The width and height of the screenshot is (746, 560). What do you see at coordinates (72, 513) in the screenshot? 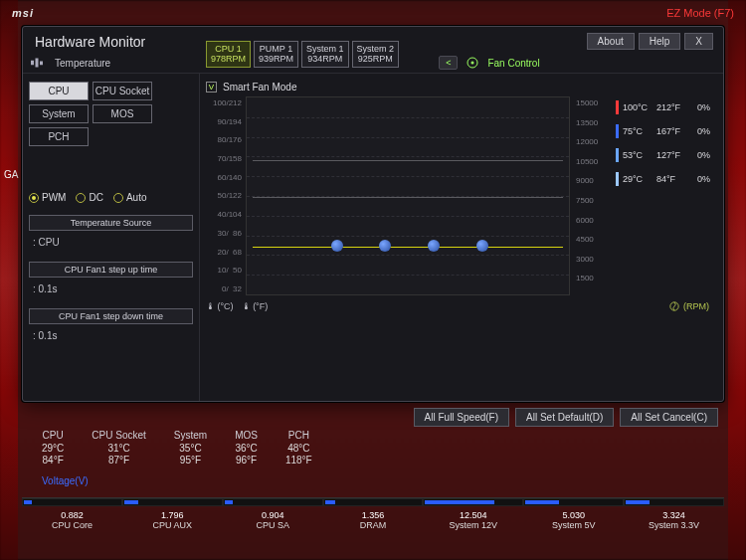
I see `volt-readout-0: 0.882CPU Core` at bounding box center [72, 513].